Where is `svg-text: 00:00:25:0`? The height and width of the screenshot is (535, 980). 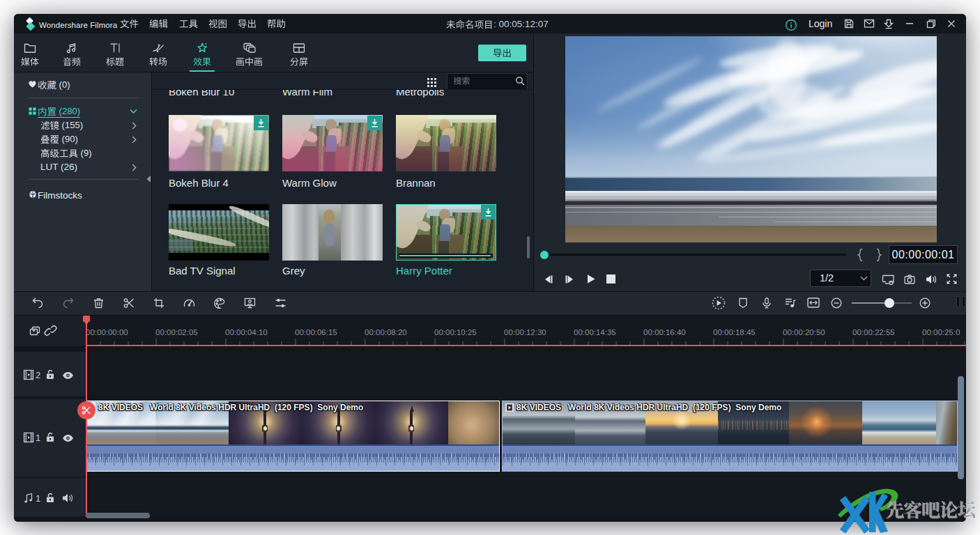
svg-text: 00:00:25:0 is located at coordinates (941, 332).